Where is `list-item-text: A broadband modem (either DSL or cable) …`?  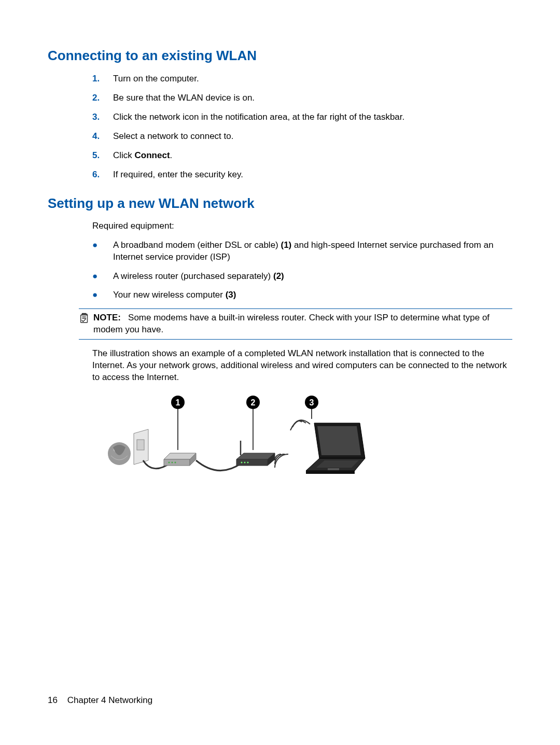
list-item-text: A broadband modem (either DSL or cable) … is located at coordinates (313, 251).